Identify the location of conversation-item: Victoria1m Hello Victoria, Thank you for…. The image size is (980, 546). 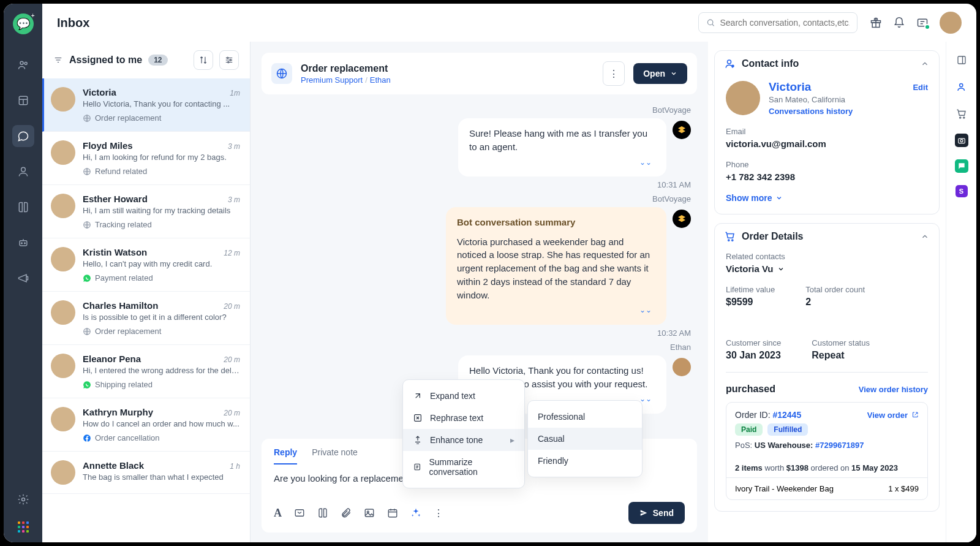
(146, 105).